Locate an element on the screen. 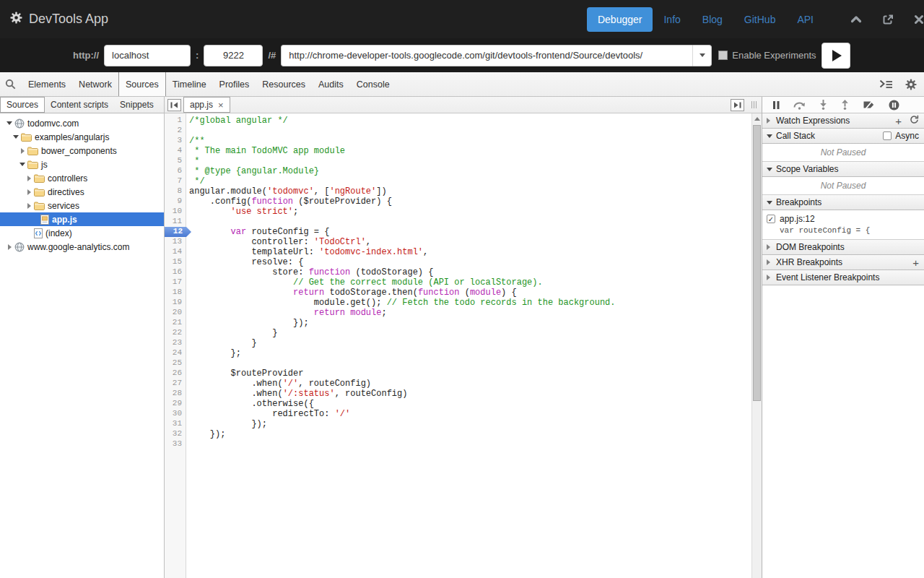 The height and width of the screenshot is (578, 924). url-input is located at coordinates (487, 56).